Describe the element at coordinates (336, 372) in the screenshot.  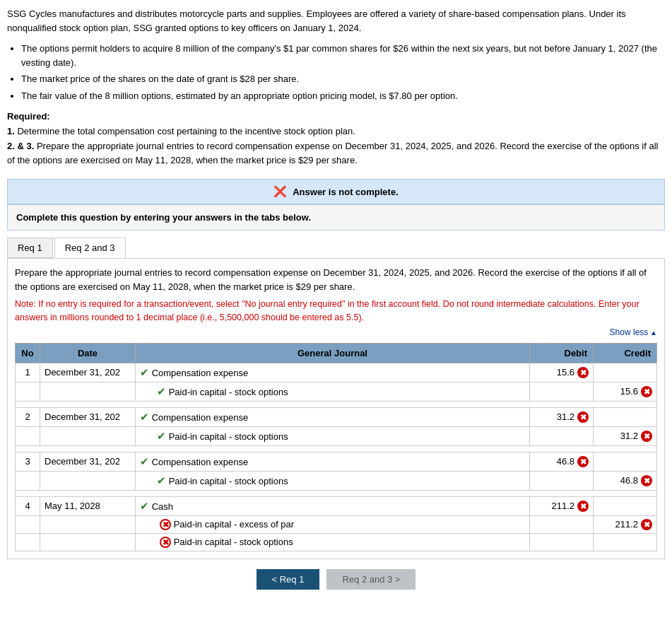
I see `table-row: 1December 31, 202✔ Compensation expense1…` at that location.